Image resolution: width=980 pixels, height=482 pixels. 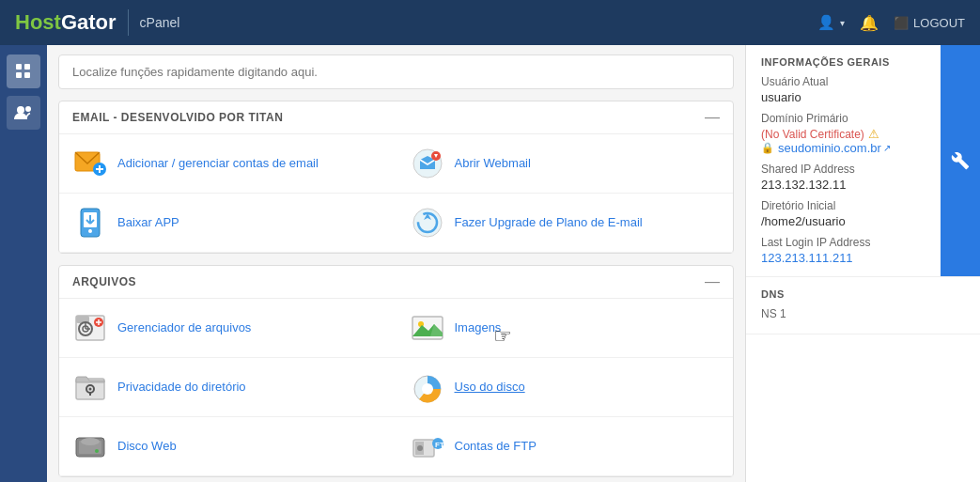 What do you see at coordinates (960, 161) in the screenshot?
I see `wrench-button` at bounding box center [960, 161].